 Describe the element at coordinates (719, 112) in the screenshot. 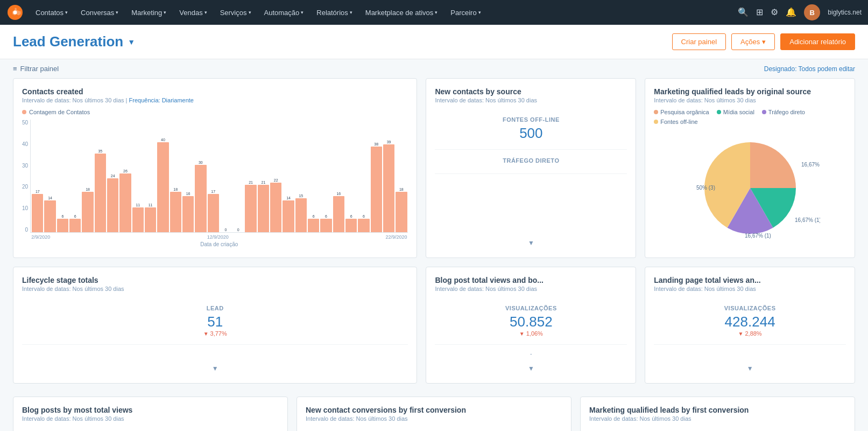

I see `legend-dot-midia` at that location.